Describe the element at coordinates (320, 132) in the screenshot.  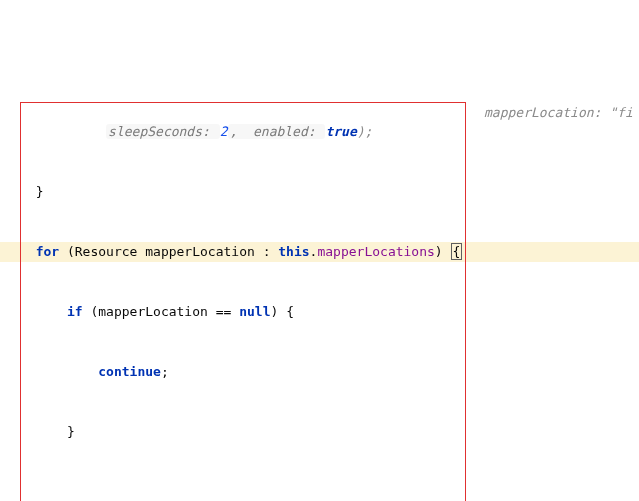
I see `code-line: sleepSeconds: 2, enabled: true);` at that location.